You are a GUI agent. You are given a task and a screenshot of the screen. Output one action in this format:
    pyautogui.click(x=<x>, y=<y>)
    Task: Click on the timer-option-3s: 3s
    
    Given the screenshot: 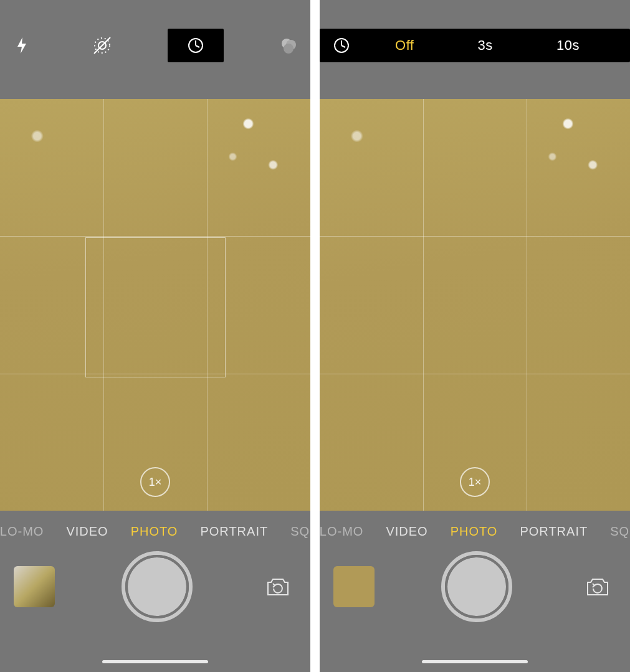 What is the action you would take?
    pyautogui.click(x=485, y=45)
    